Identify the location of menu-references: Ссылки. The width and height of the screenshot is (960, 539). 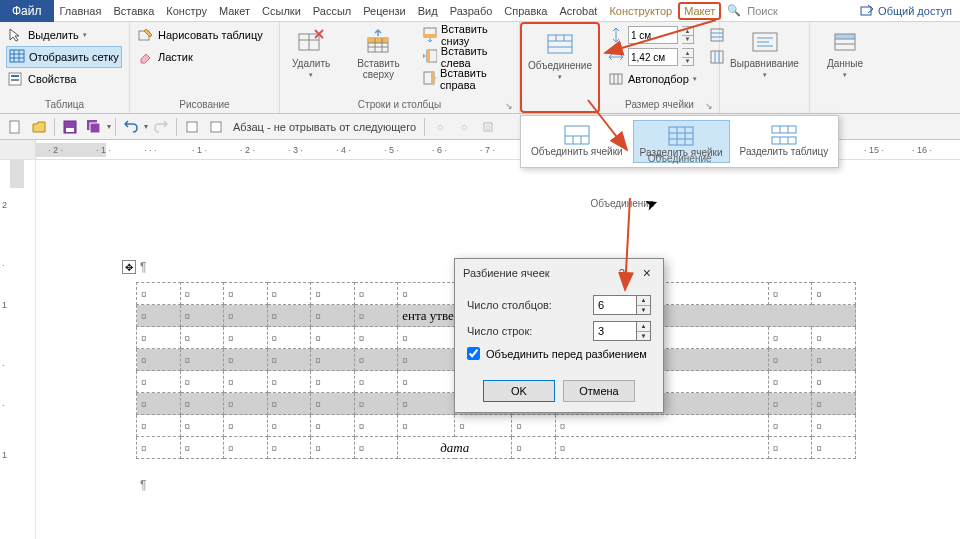
(282, 11).